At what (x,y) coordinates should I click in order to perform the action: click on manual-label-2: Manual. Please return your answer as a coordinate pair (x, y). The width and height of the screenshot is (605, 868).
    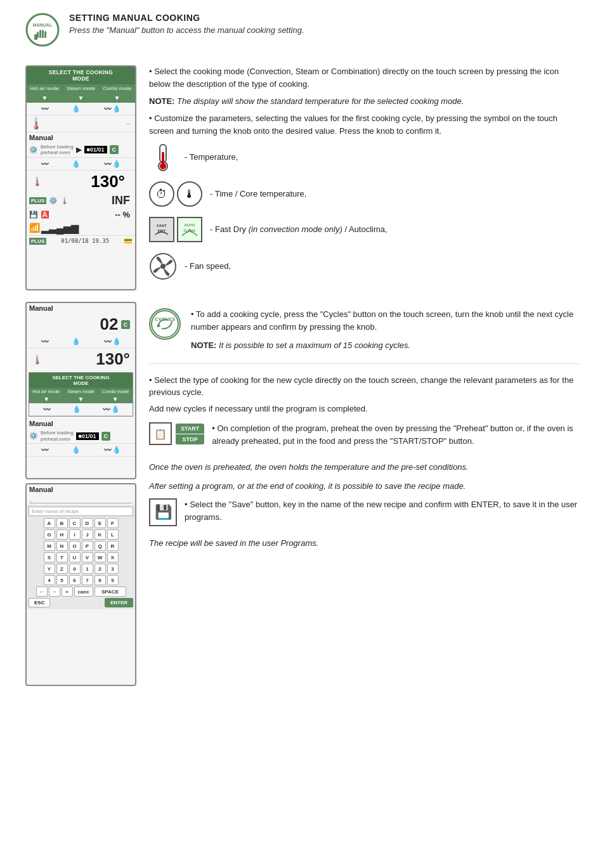
    Looking at the image, I should click on (81, 308).